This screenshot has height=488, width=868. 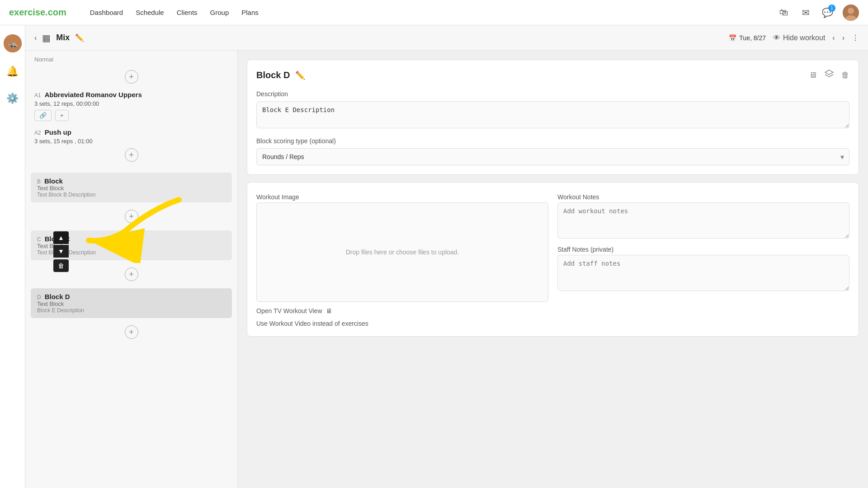 What do you see at coordinates (39, 239) in the screenshot?
I see `block-c-id: C` at bounding box center [39, 239].